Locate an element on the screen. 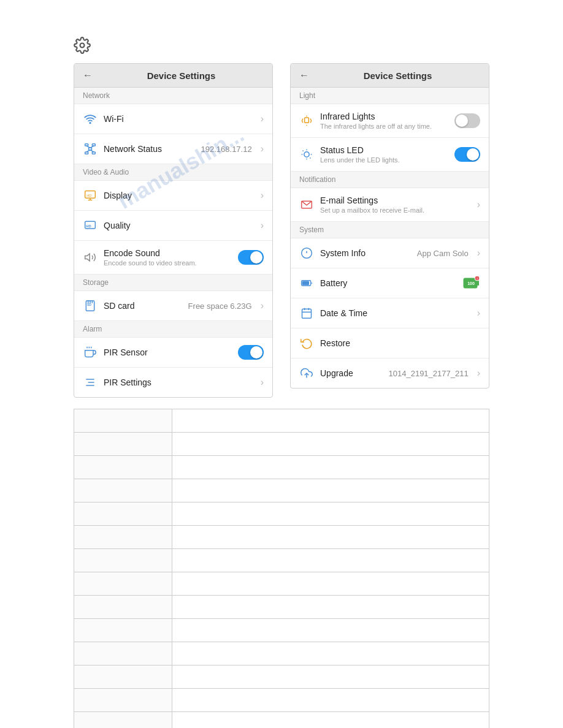  wifi-label: Wi-Fi is located at coordinates (179, 119).